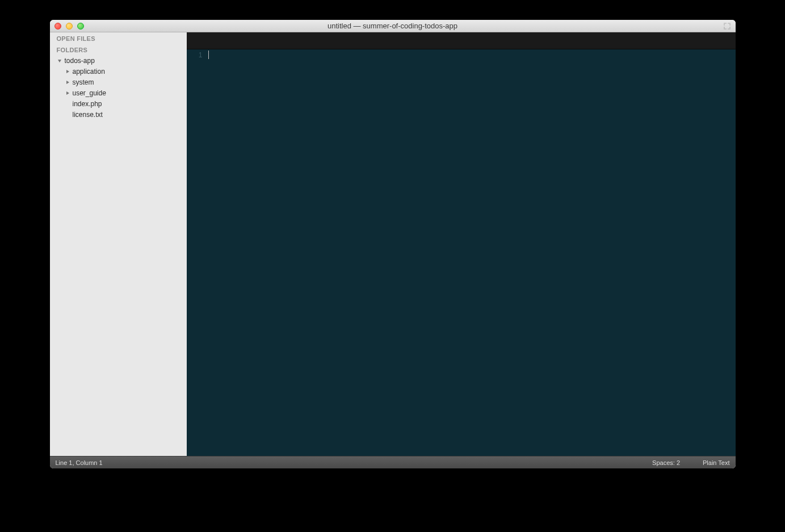 This screenshot has height=532, width=785. Describe the element at coordinates (89, 72) in the screenshot. I see `tree-item-label: application` at that location.